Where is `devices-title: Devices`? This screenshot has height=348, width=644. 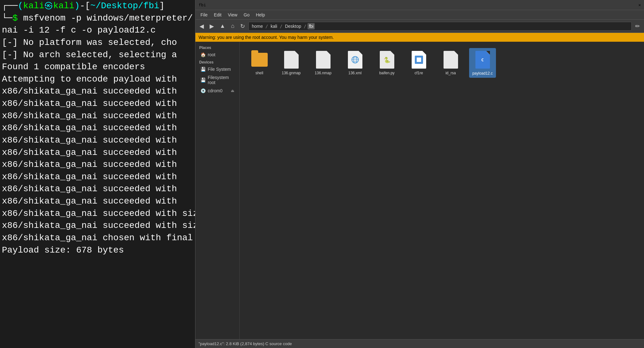 devices-title: Devices is located at coordinates (217, 62).